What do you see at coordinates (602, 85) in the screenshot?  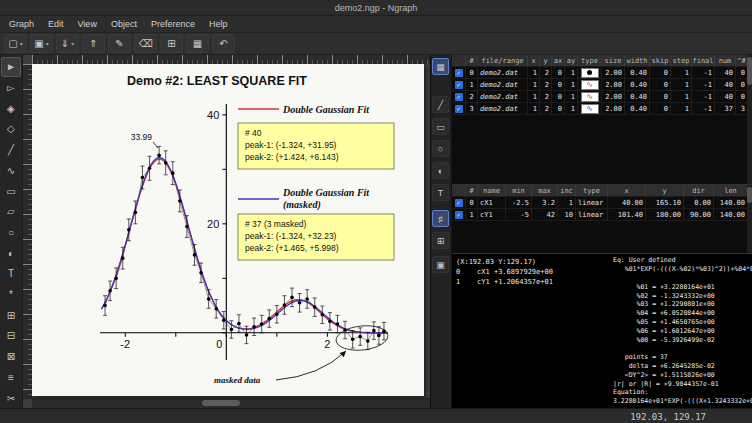 I see `table-row: ✓1demo2.dat1201∿2.000.4001-1400` at bounding box center [602, 85].